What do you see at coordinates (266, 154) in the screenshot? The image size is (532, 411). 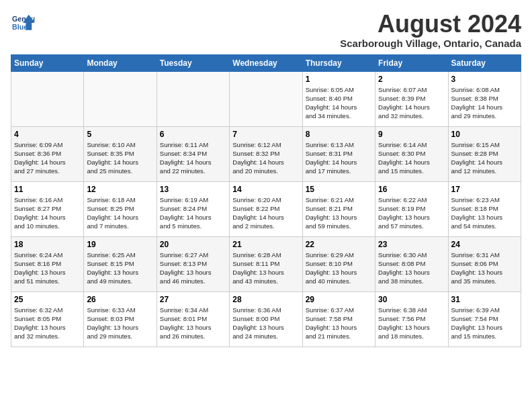 I see `calendar-cell: 7Sunrise: 6:12 AM Sunset: 8:32 PM Daylig…` at bounding box center [266, 154].